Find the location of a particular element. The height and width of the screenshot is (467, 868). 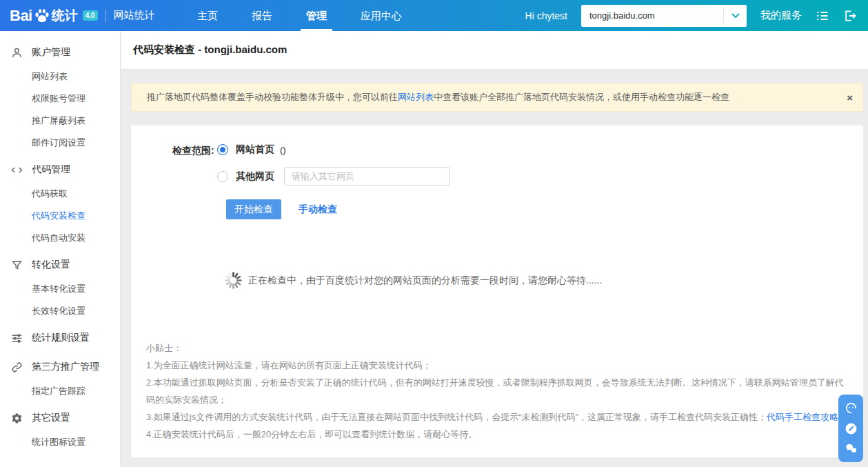

banner-text-before: 推广落地页代码整体覆盖手动校验功能整体升级中，您可以前往 is located at coordinates (272, 97).